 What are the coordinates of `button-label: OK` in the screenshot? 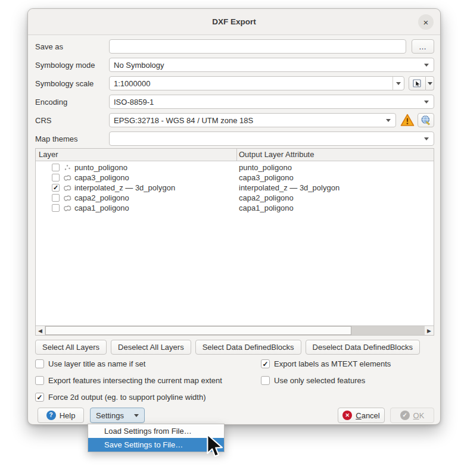 It's located at (419, 415).